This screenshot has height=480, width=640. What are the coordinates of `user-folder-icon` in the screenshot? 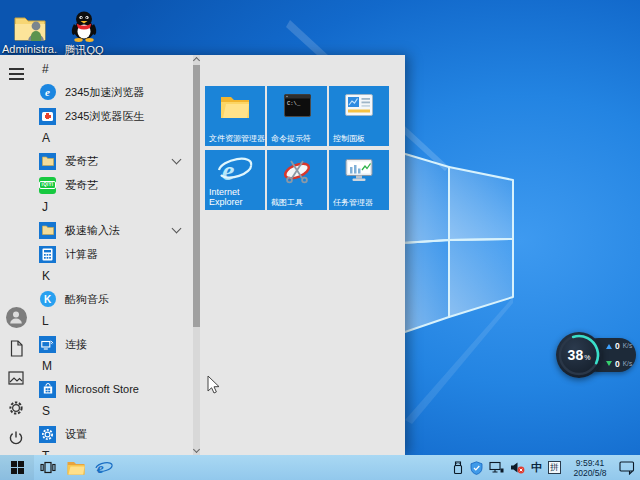 It's located at (30, 24).